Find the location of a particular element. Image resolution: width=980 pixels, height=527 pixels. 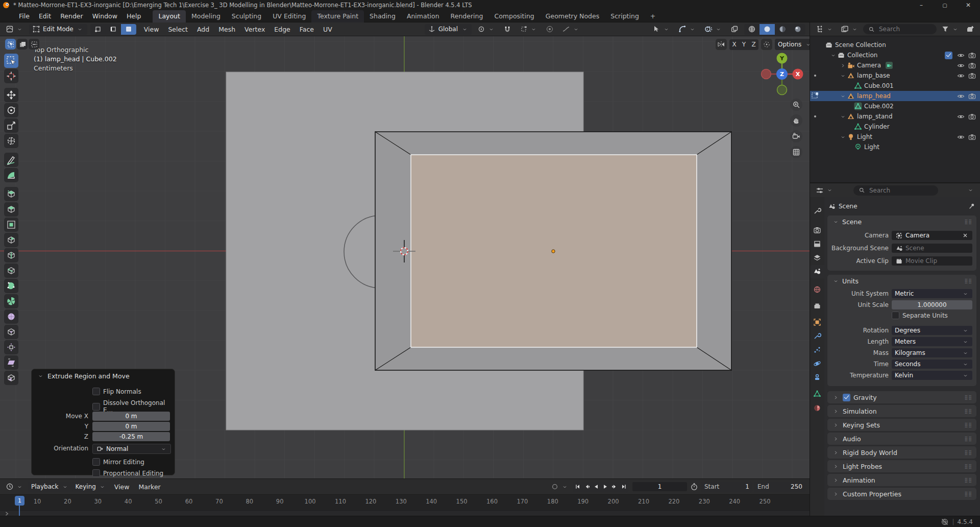

workspace-tab-modeling: Modeling is located at coordinates (206, 16).